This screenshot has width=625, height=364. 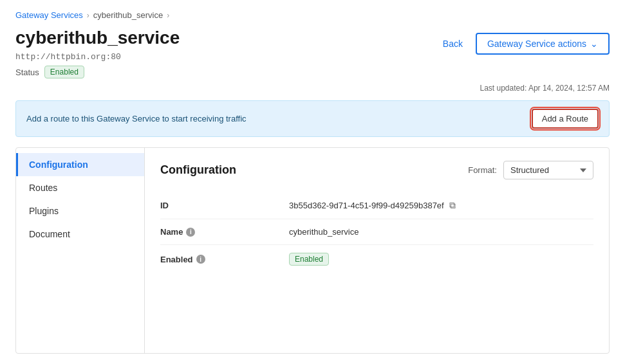 I want to click on config-key-enabled: Enabled i, so click(x=225, y=260).